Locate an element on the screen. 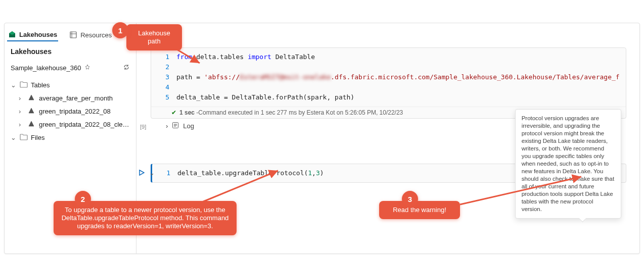  refresh-icon is located at coordinates (126, 68).